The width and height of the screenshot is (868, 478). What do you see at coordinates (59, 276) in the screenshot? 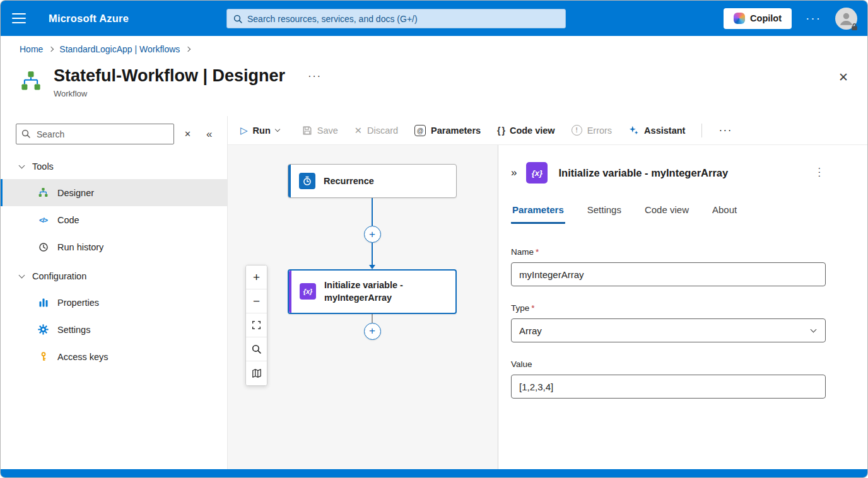
I see `section-label: Configuration` at bounding box center [59, 276].